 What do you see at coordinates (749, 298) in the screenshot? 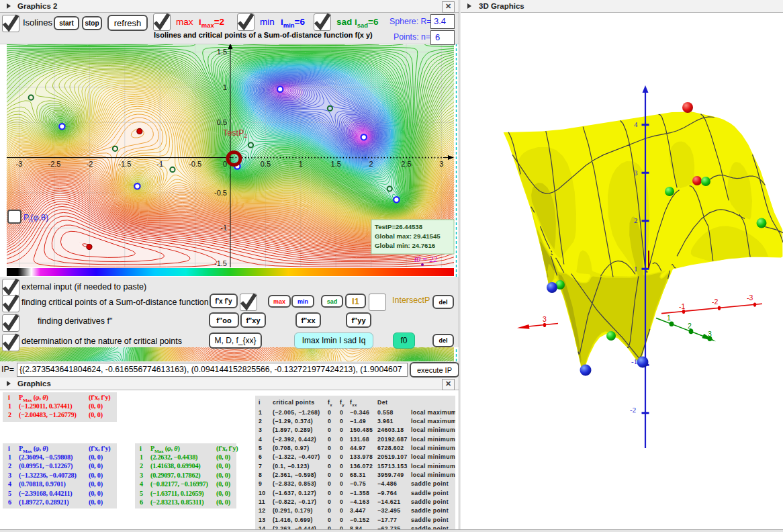
I see `svg-text: -3` at bounding box center [749, 298].